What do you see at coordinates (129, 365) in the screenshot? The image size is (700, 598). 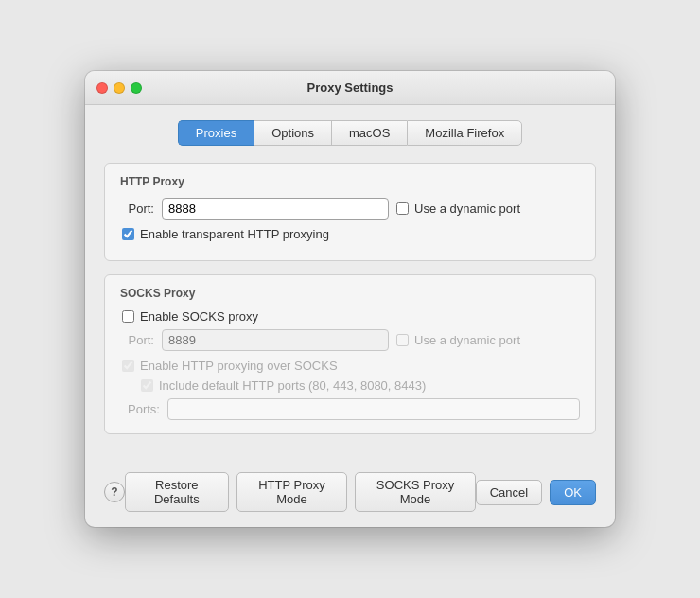 I see `enable-http-over-socks-checkbox` at bounding box center [129, 365].